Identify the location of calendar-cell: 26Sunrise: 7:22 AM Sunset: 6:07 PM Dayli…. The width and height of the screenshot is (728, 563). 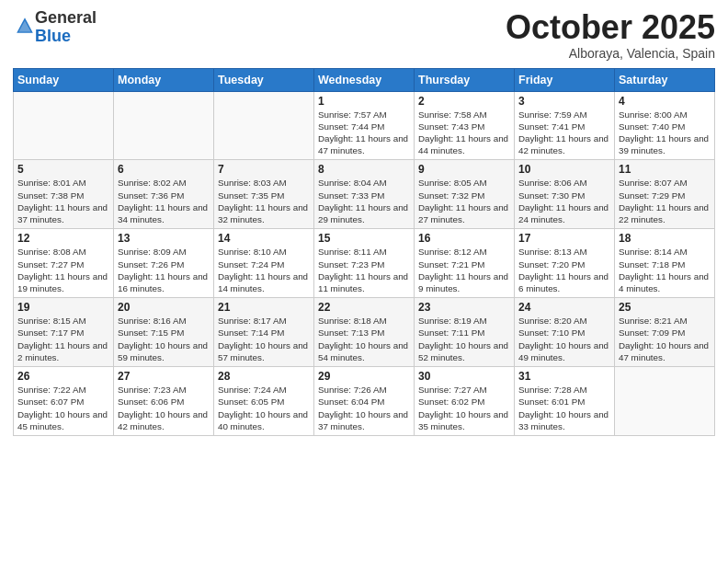
(64, 401).